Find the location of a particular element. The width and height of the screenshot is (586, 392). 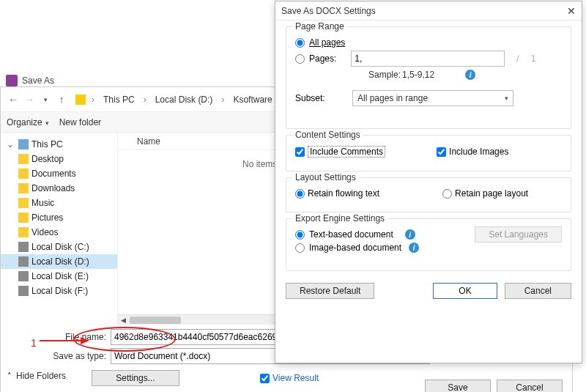

image-based-info-icon: i is located at coordinates (414, 248).